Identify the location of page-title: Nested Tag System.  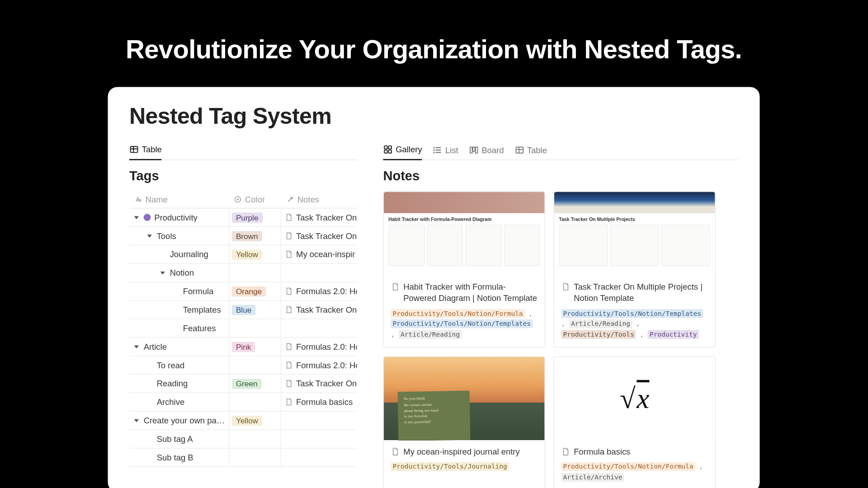
(434, 117).